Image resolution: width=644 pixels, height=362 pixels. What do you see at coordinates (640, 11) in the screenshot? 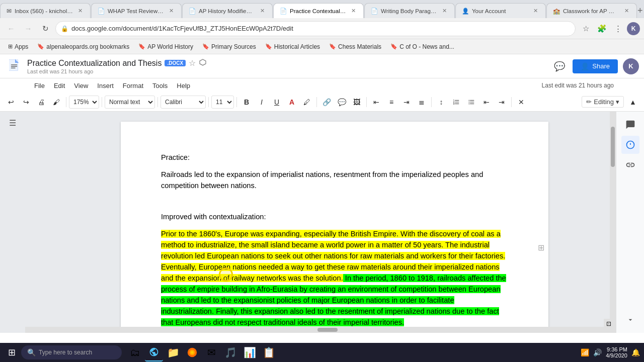
I see `new-tab-button: +` at bounding box center [640, 11].